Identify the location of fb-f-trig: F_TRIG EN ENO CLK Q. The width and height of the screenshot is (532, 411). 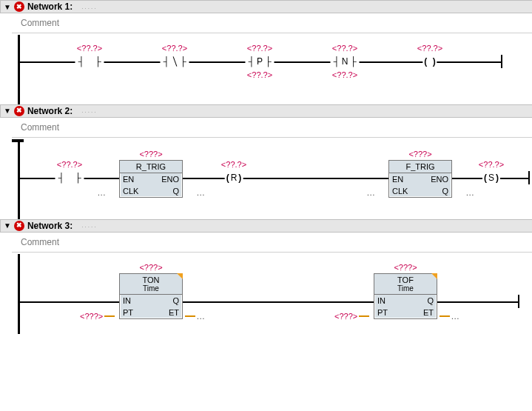
(420, 179).